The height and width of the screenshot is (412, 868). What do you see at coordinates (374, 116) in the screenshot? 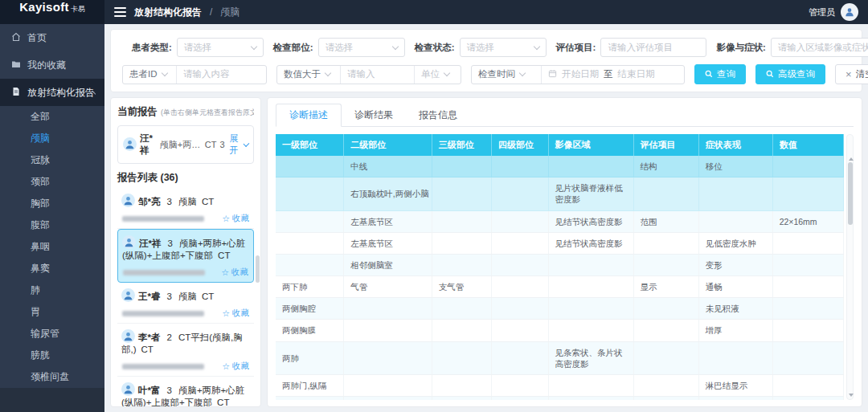
I see `tab-2: 诊断结果` at bounding box center [374, 116].